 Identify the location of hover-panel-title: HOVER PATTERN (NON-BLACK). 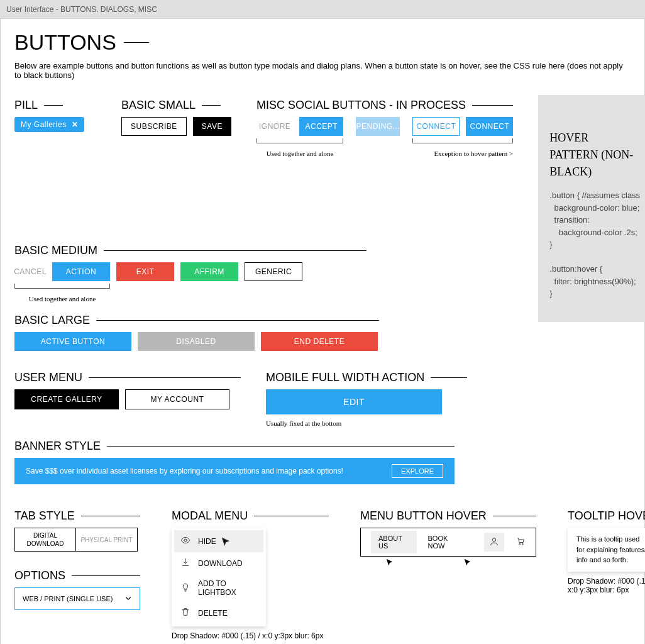
(595, 155).